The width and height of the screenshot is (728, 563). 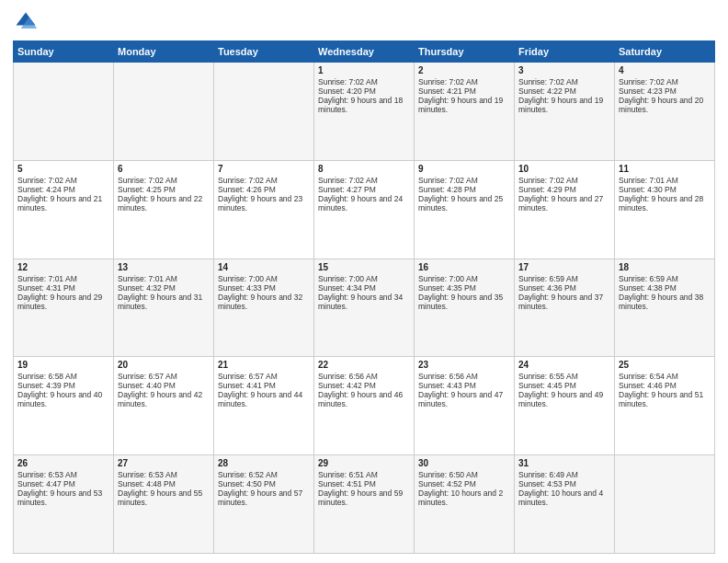 I want to click on sunset-text: Sunset: 4:29 PM, so click(x=564, y=190).